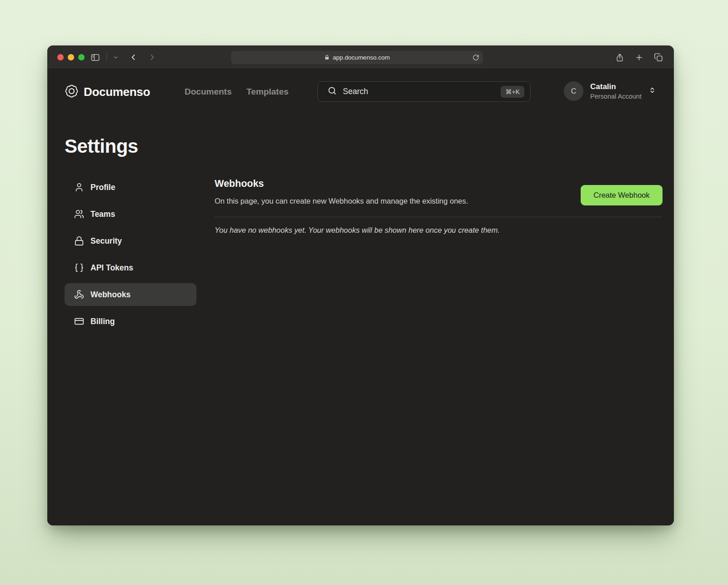 Image resolution: width=728 pixels, height=585 pixels. What do you see at coordinates (117, 92) in the screenshot?
I see `brand-name: Documenso` at bounding box center [117, 92].